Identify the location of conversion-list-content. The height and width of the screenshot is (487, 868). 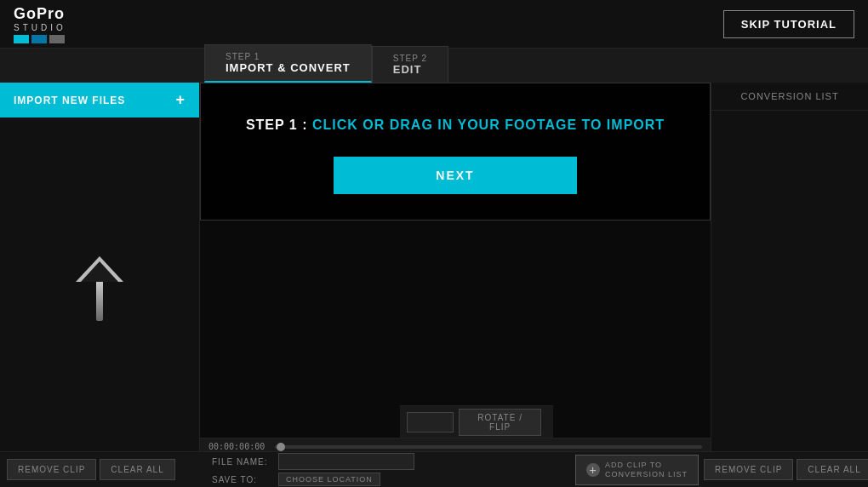
(790, 283).